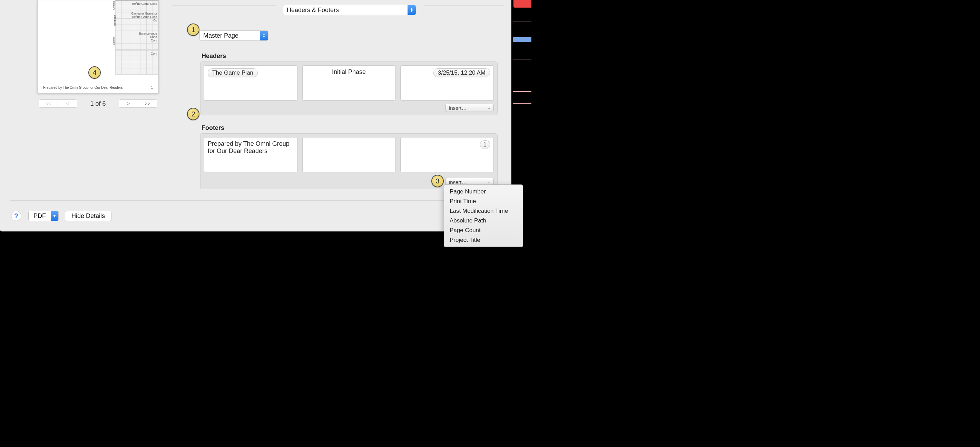  Describe the element at coordinates (16, 216) in the screenshot. I see `help-button: ?` at that location.